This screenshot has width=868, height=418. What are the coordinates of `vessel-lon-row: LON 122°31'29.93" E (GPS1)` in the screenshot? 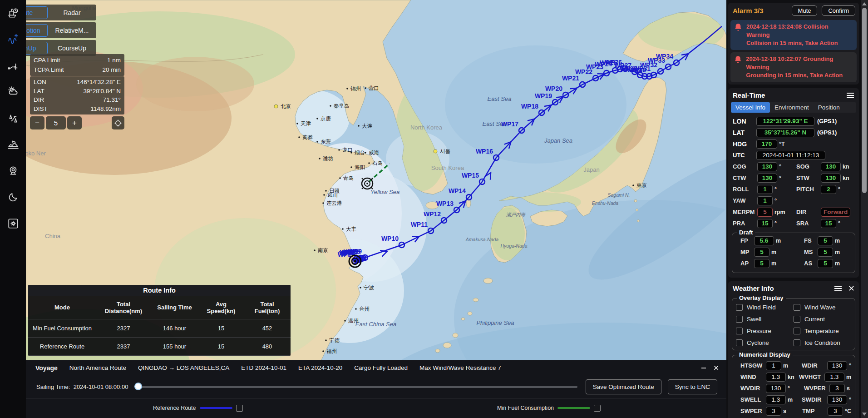 It's located at (794, 121).